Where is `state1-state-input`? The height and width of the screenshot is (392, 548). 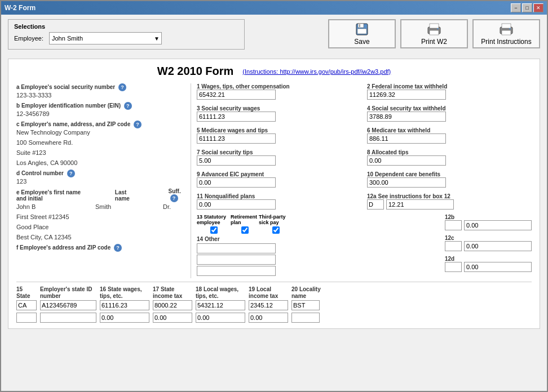
state1-state-input is located at coordinates (26, 305).